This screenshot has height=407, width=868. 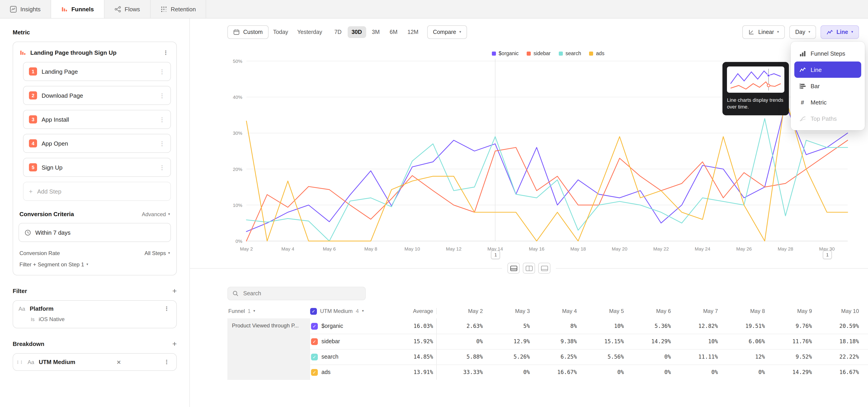 I want to click on layout-table-view-button, so click(x=544, y=268).